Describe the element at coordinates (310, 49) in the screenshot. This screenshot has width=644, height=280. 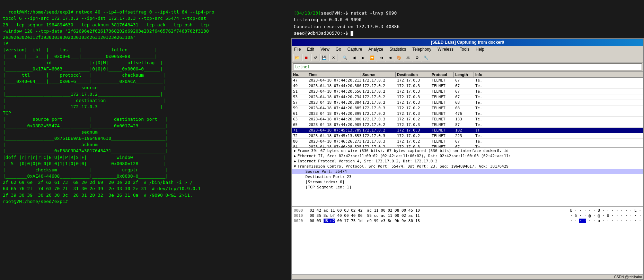
I see `menu-edit: Edit` at that location.